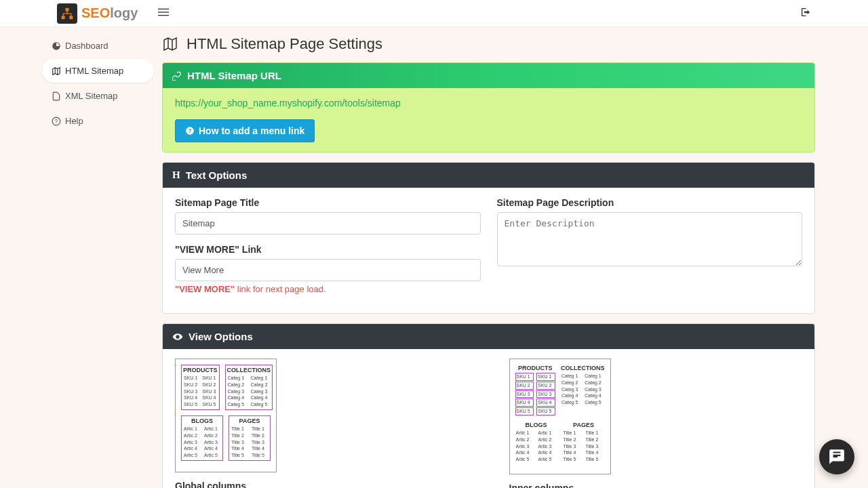 Image resolution: width=868 pixels, height=488 pixels. Describe the element at coordinates (328, 203) in the screenshot. I see `title-label: Sitemap Page Title` at that location.